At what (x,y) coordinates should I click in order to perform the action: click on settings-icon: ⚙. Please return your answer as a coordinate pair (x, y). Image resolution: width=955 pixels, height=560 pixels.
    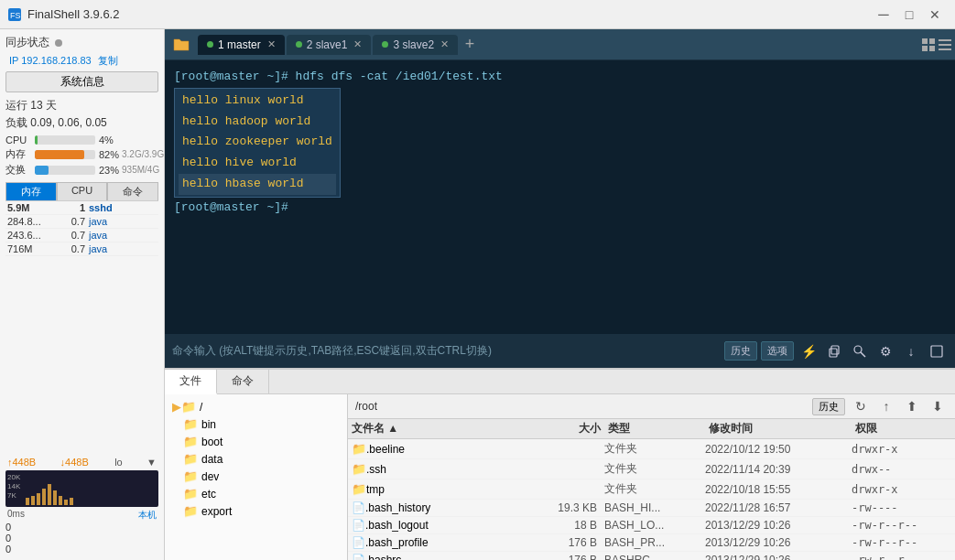
    Looking at the image, I should click on (885, 351).